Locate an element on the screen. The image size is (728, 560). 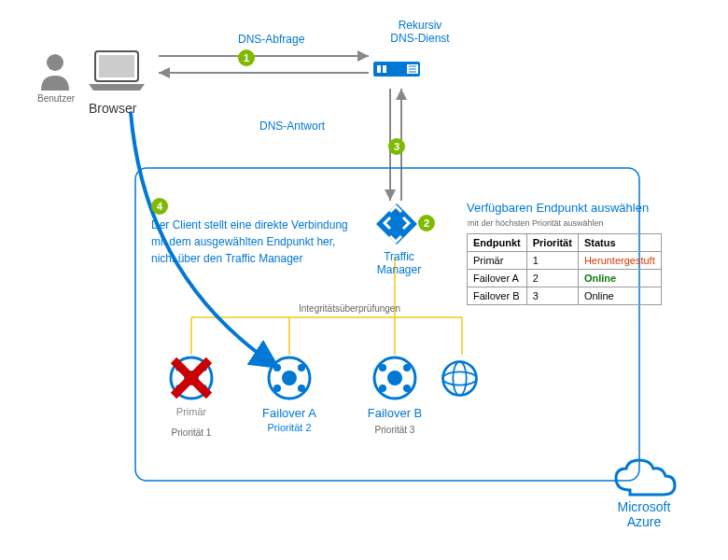
endpoint-primary-name: Primär is located at coordinates (191, 412).